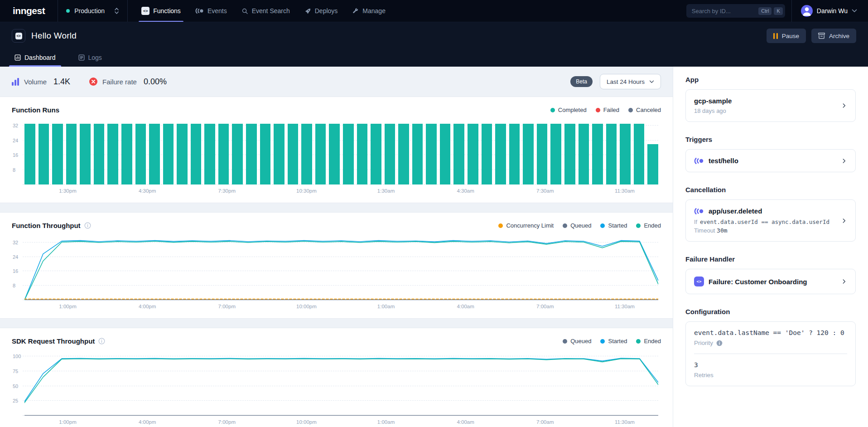 The image size is (868, 427). What do you see at coordinates (807, 11) in the screenshot?
I see `avatar` at bounding box center [807, 11].